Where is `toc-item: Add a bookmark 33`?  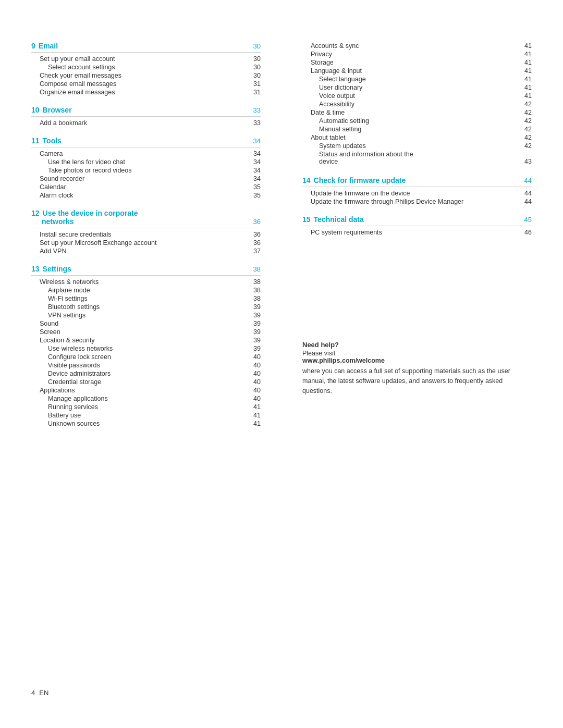 toc-item: Add a bookmark 33 is located at coordinates (146, 123).